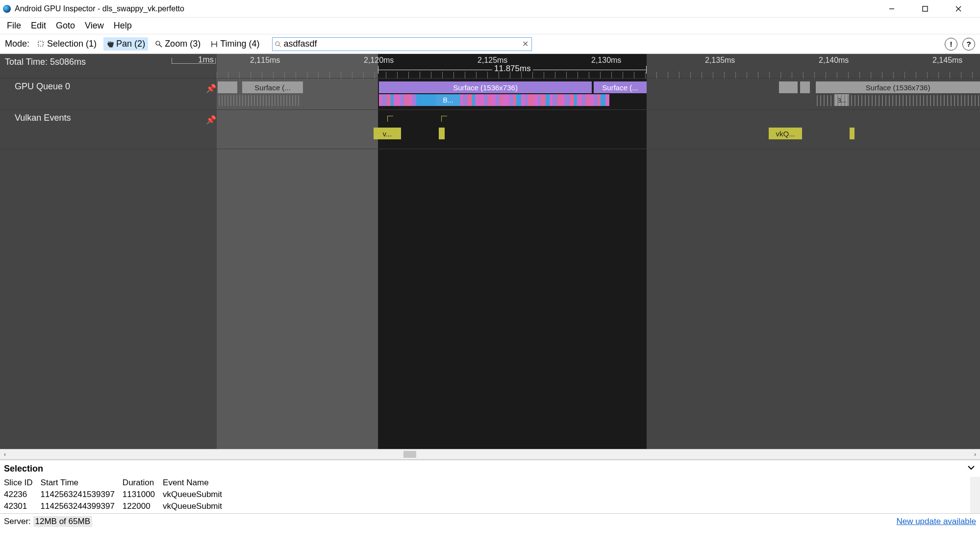 This screenshot has width=980, height=552. Describe the element at coordinates (490, 521) in the screenshot. I see `status-bar: Server: 12MB of 65MB New update availabl…` at that location.